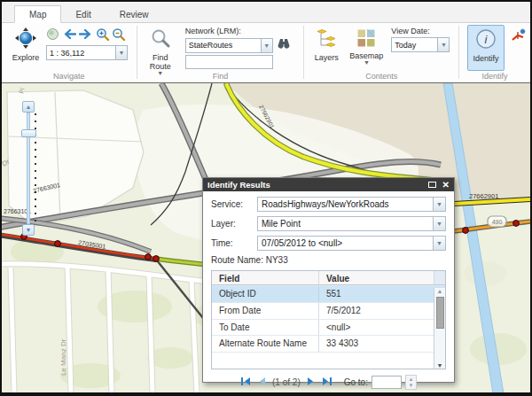 The height and width of the screenshot is (396, 532). Describe the element at coordinates (27, 58) in the screenshot. I see `explore-label: Explore` at that location.